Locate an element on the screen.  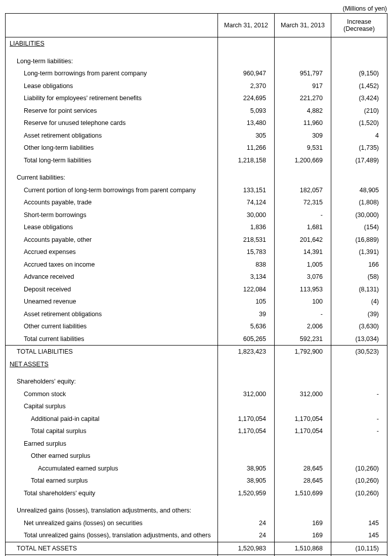
row-label: Other earned surplus is located at coordinates (112, 456).